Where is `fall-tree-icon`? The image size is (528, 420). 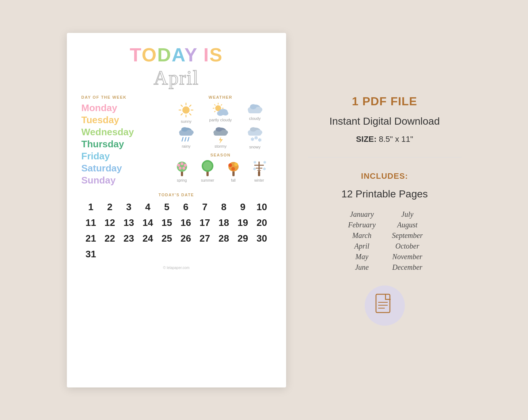 fall-tree-icon is located at coordinates (233, 168).